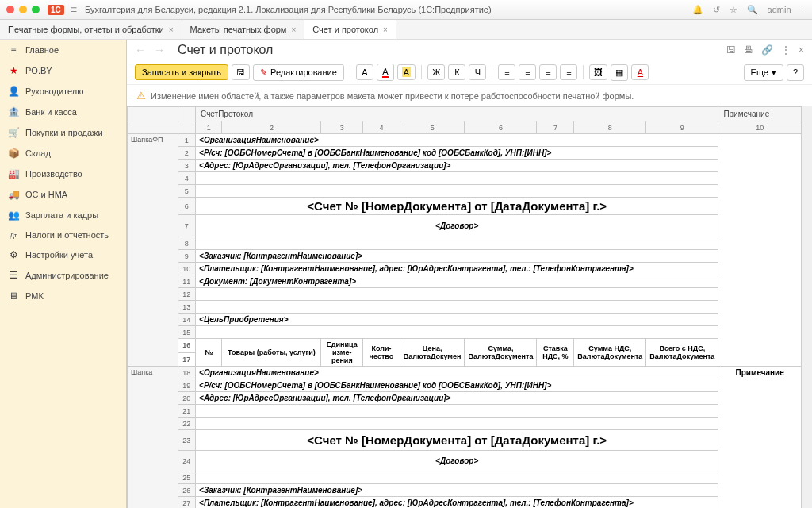  I want to click on tab-print-forms: Печатные формы, отчеты и обработки×, so click(91, 29).